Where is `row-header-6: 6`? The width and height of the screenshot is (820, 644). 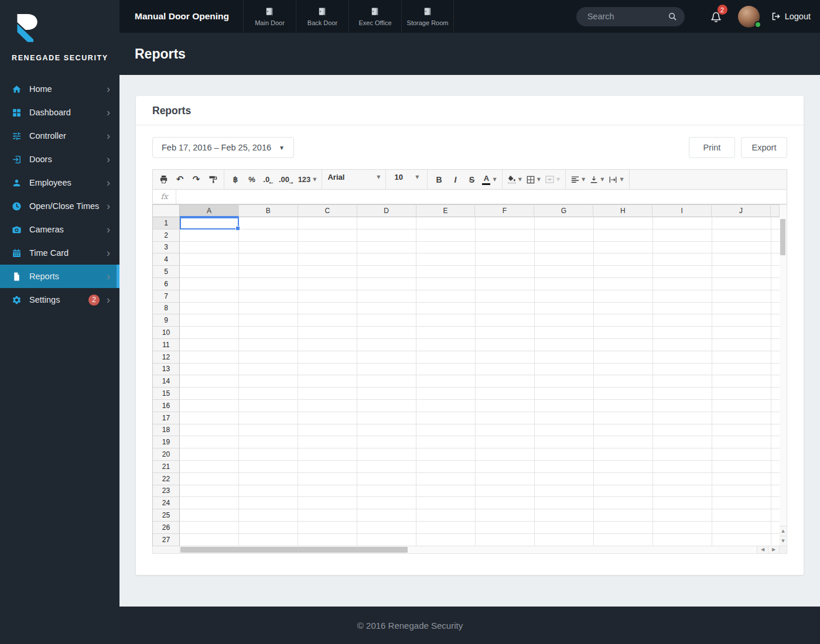
row-header-6: 6 is located at coordinates (166, 285).